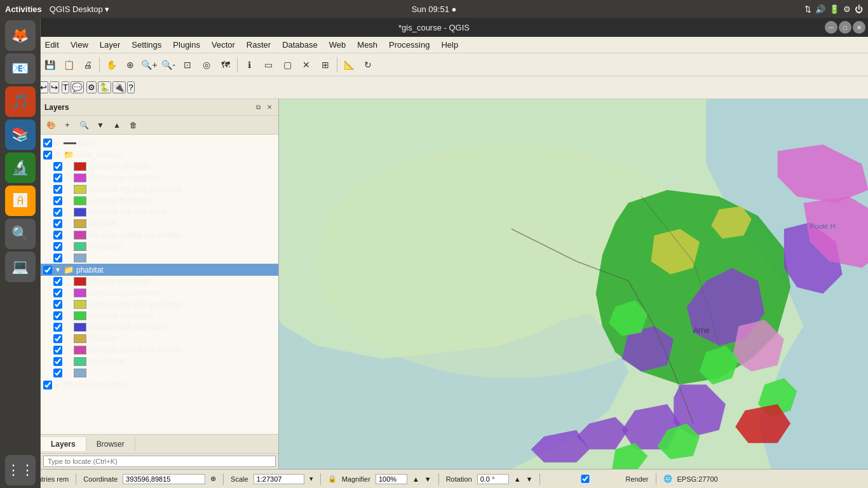  Describe the element at coordinates (159, 258) in the screenshot. I see `layer-ah-extra` at that location.